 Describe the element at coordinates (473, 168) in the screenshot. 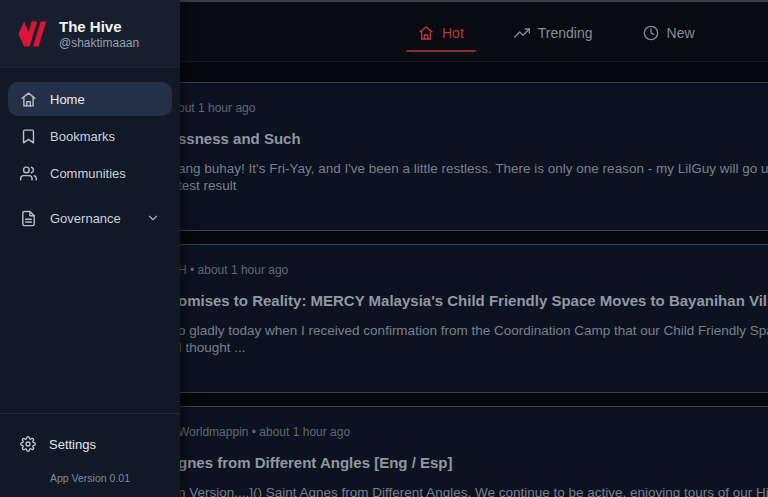

I see `post-excerpt-line: ang buhay! It's Fri-Yay, and I've been a…` at that location.